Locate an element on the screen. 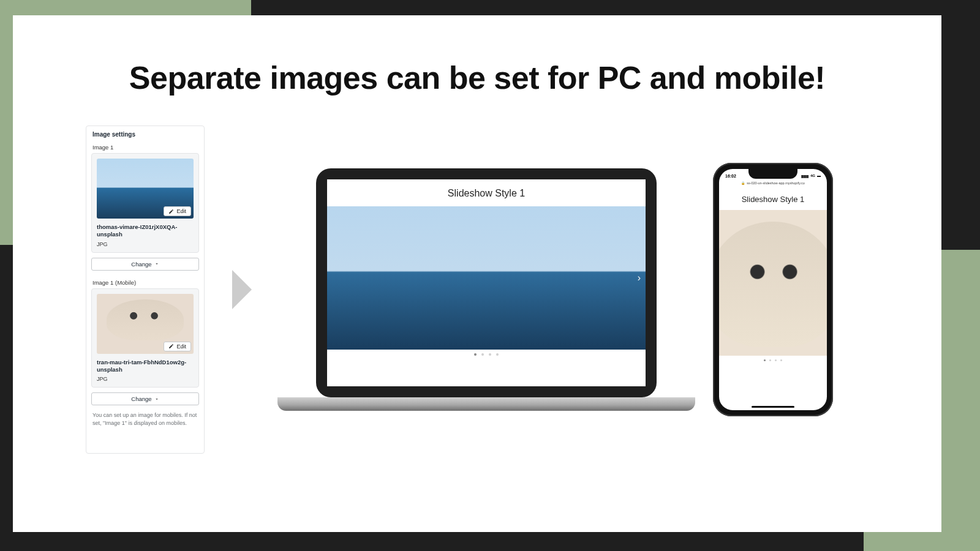  laptop-base is located at coordinates (486, 404).